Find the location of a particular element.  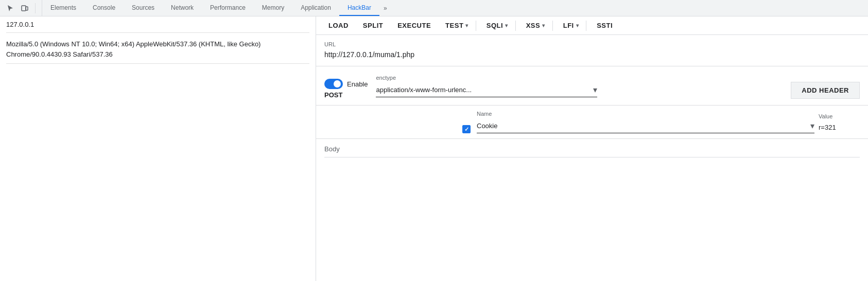

tab-console: Console is located at coordinates (104, 8).